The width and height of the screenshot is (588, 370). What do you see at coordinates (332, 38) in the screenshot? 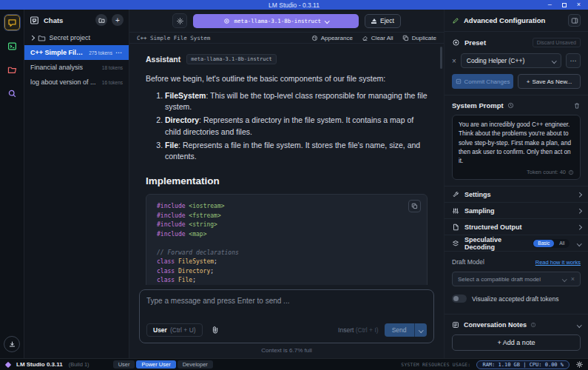
I see `appearance-button: Appearance` at bounding box center [332, 38].